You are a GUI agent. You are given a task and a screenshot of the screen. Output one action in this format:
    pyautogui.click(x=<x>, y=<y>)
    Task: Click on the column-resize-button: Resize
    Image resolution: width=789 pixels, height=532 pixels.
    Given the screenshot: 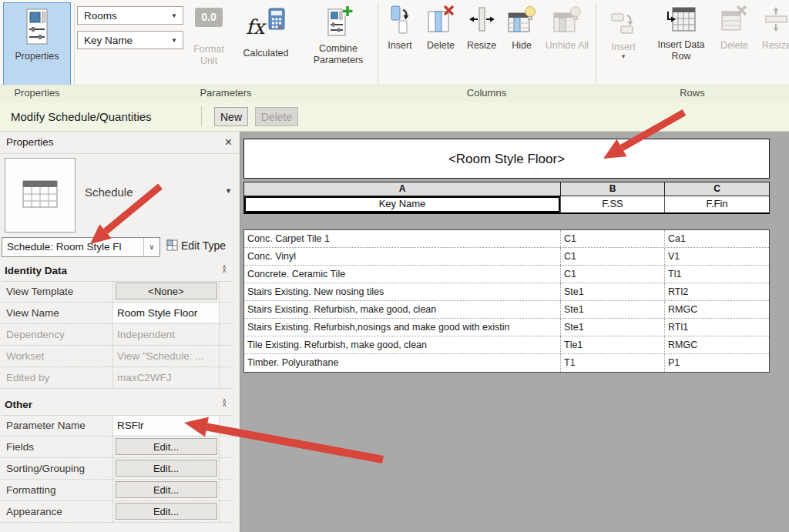 What is the action you would take?
    pyautogui.click(x=482, y=26)
    